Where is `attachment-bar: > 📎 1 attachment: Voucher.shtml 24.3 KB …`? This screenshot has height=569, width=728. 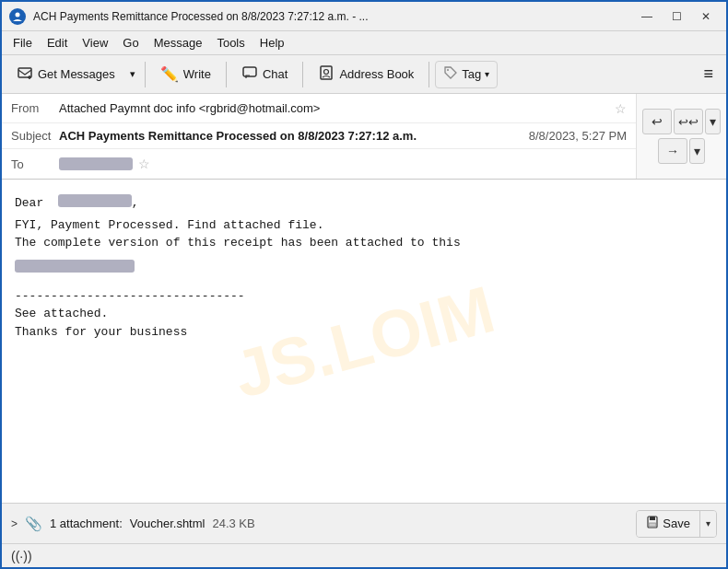 attachment-bar: > 📎 1 attachment: Voucher.shtml 24.3 KB … is located at coordinates (364, 523).